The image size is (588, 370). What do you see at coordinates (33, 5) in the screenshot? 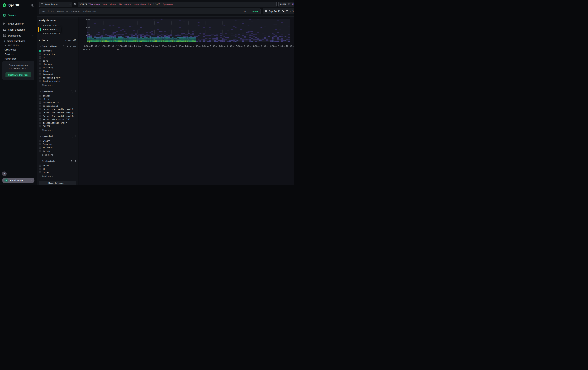
I see `sidebar-collapse-icon` at bounding box center [33, 5].